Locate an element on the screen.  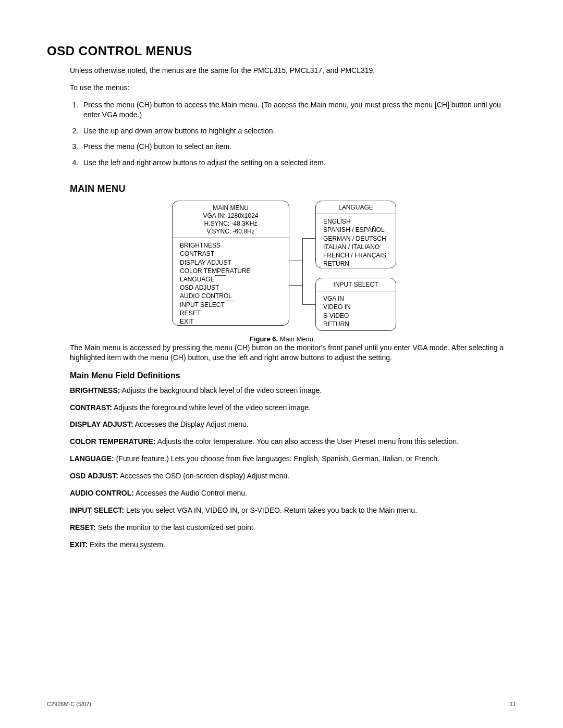
def-audio-control: AUDIO CONTROL: Accesses the Audio Contro… is located at coordinates (293, 493).